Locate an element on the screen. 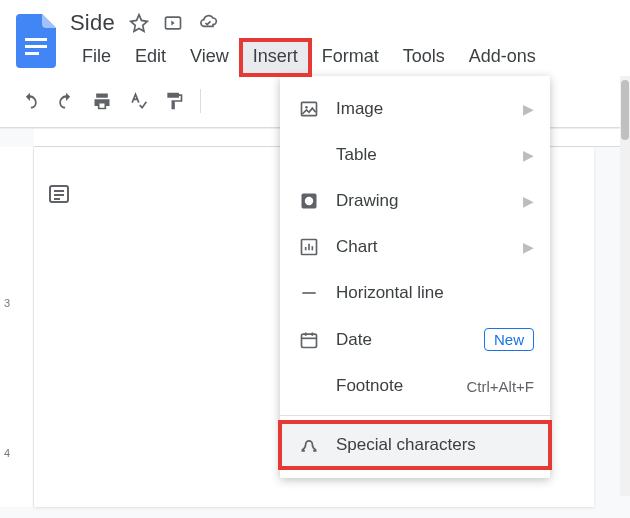 The height and width of the screenshot is (518, 630). menu-tools: Tools is located at coordinates (424, 58).